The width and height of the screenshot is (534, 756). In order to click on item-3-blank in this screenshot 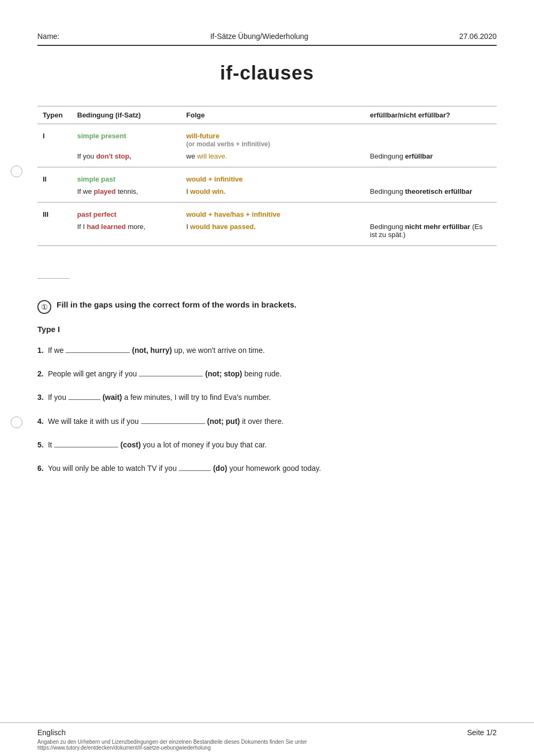, I will do `click(84, 395)`.